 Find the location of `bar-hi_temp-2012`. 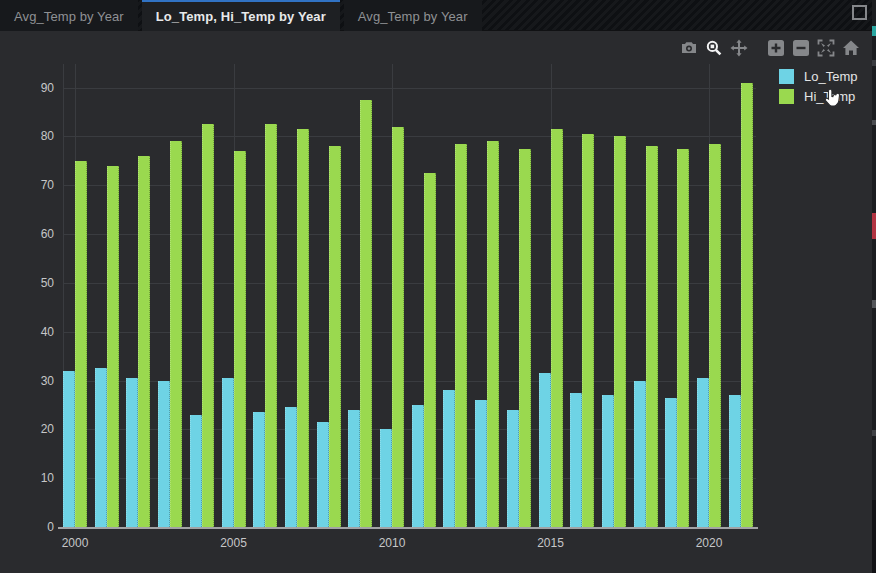

bar-hi_temp-2012 is located at coordinates (461, 336).